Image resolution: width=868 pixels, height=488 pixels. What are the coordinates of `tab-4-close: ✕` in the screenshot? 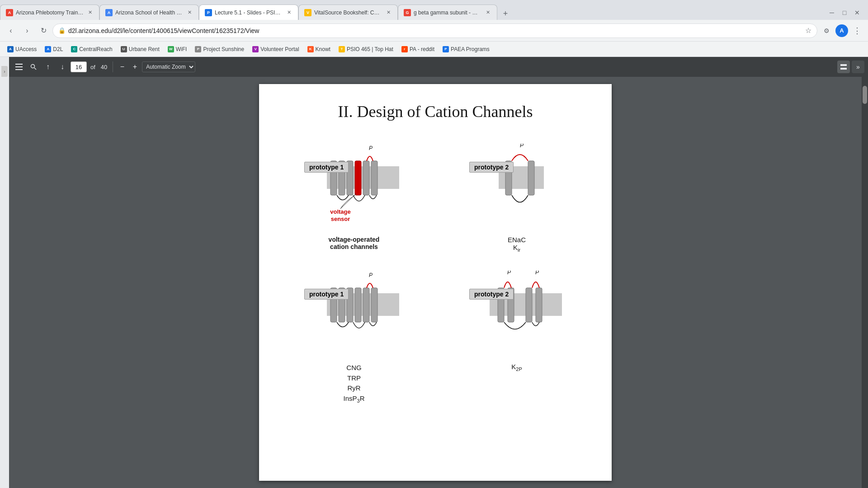 It's located at (388, 13).